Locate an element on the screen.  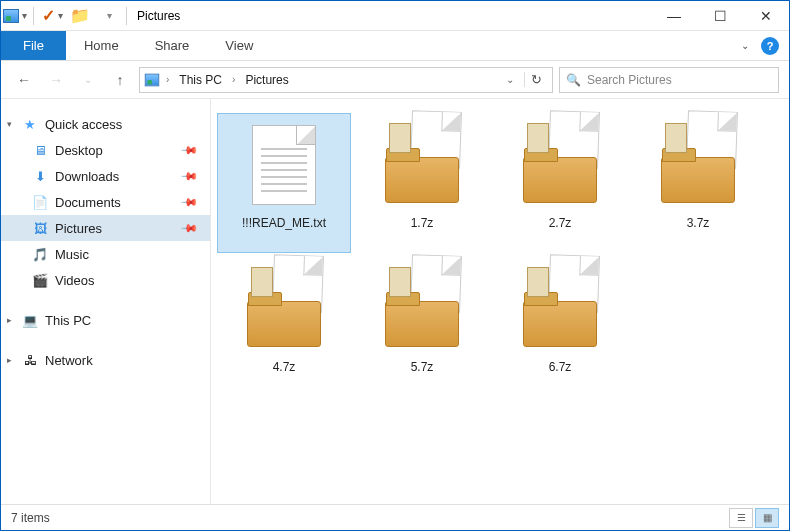
view-large-icons-button: ▦ is located at coordinates (767, 518).